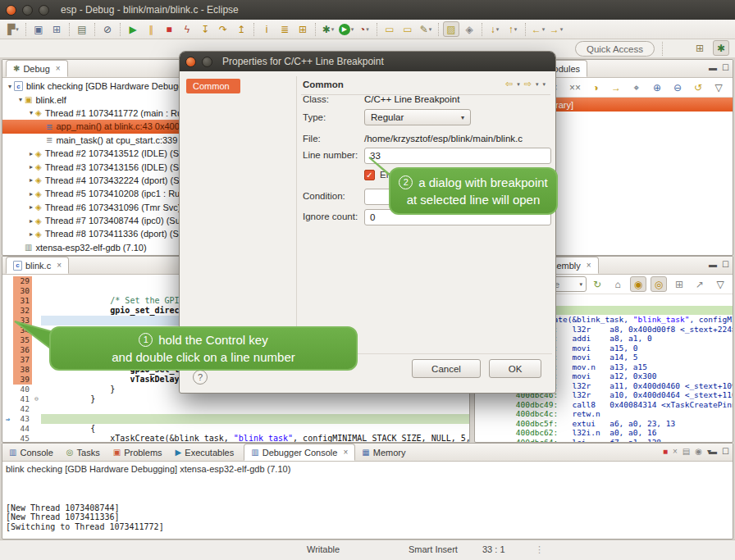 The image size is (735, 560). Describe the element at coordinates (23, 311) in the screenshot. I see `line-number: 32` at that location.